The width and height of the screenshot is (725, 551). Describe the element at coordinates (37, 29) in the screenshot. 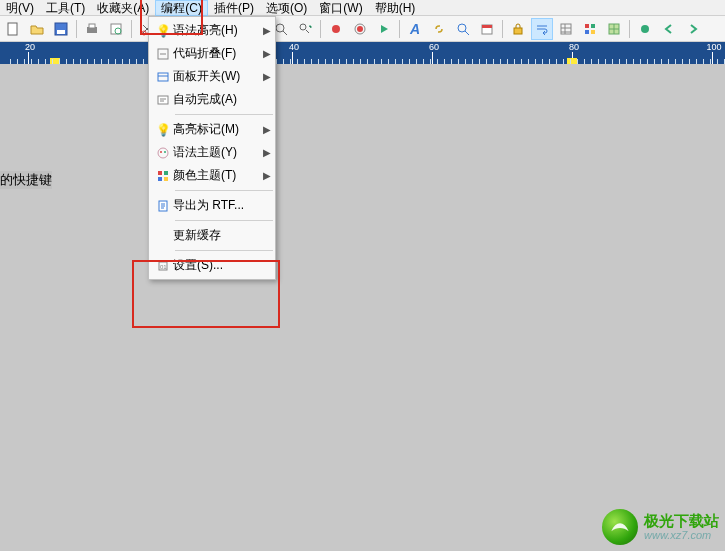

I see `tb-open-icon` at that location.